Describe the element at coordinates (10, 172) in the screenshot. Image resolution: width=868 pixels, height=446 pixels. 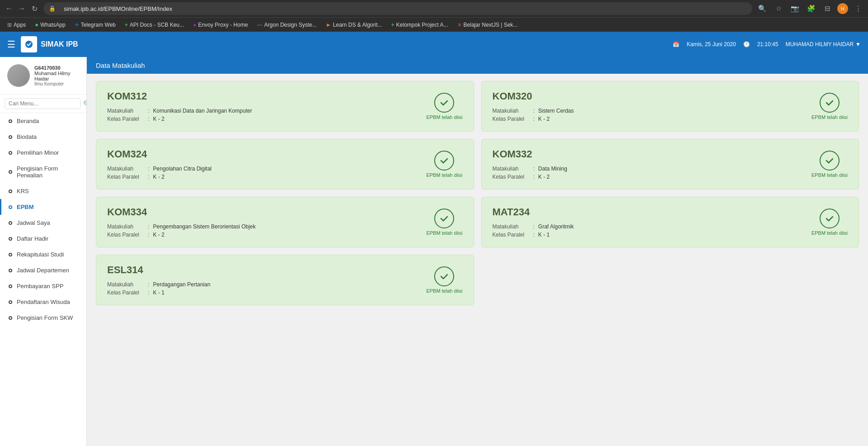
I see `menu-dot-pengisian-form-perwalian` at that location.